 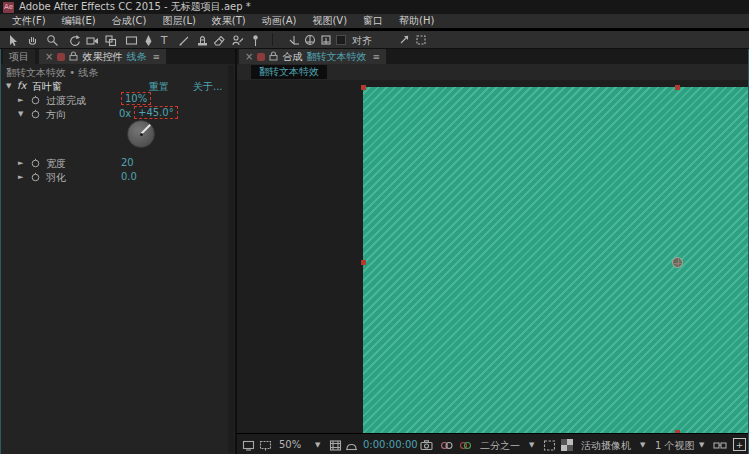 What do you see at coordinates (129, 176) in the screenshot?
I see `feather-value: 0.0` at bounding box center [129, 176].